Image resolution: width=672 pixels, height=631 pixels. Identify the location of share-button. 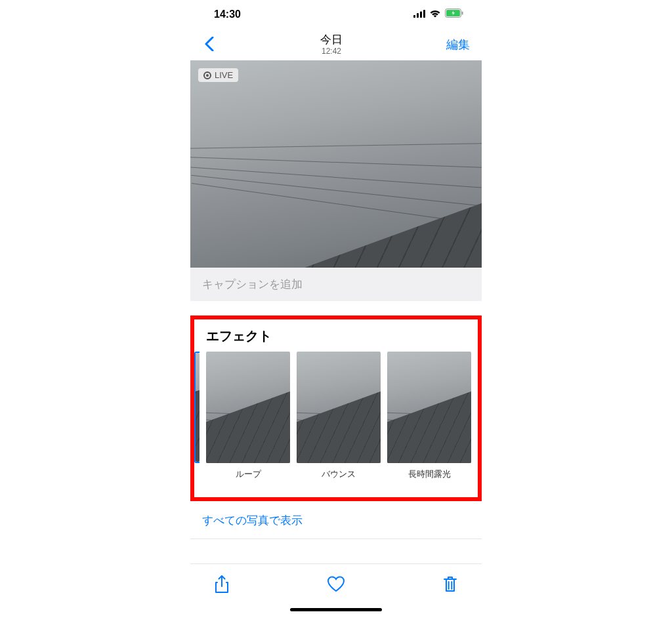
(222, 584).